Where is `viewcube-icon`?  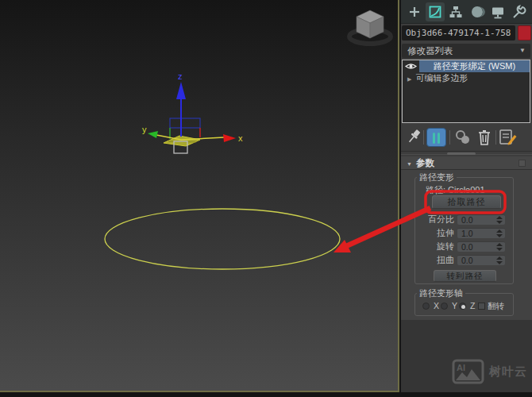
viewcube-icon is located at coordinates (370, 27).